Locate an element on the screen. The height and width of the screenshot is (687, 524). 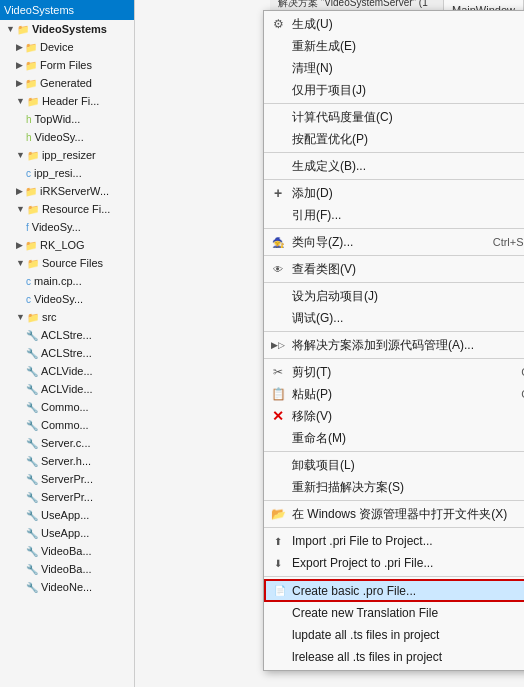
menu-label: 生成(U) is located at coordinates (312, 24).